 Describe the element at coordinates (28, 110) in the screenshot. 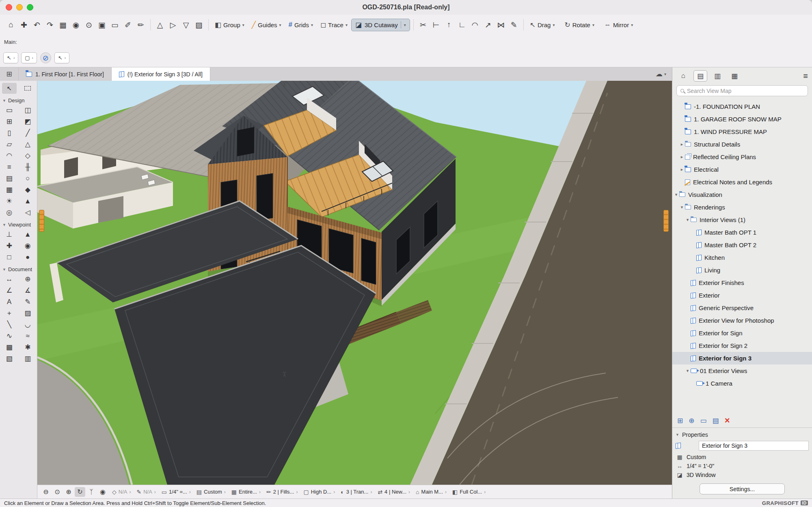

I see `door-tool-icon: ◫` at that location.